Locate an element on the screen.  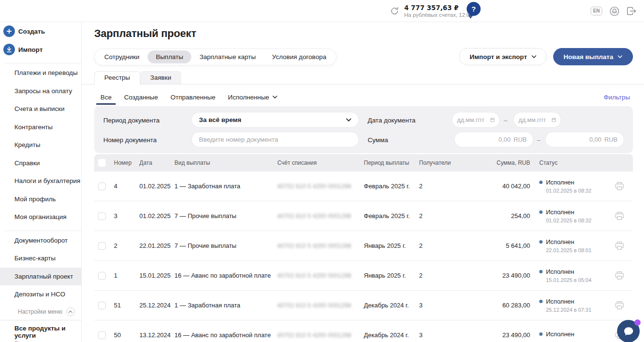
cell-recipients: 3 is located at coordinates (445, 305).